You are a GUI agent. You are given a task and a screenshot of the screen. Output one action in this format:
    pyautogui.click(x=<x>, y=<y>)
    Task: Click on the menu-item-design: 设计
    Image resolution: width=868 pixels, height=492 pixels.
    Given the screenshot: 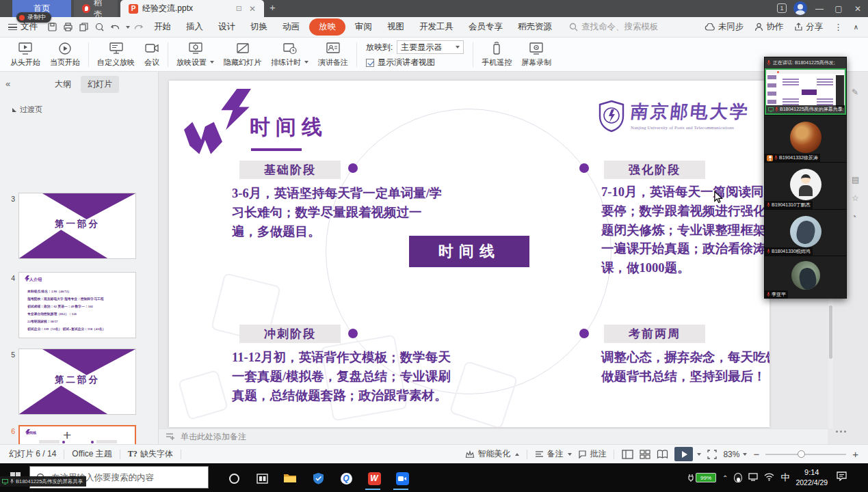 What is the action you would take?
    pyautogui.click(x=227, y=27)
    